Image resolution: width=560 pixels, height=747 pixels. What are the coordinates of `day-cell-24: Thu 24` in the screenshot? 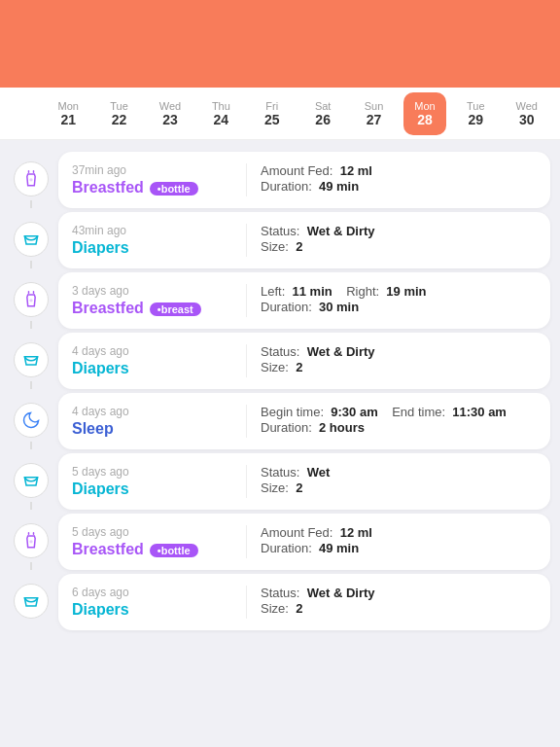 It's located at (221, 114).